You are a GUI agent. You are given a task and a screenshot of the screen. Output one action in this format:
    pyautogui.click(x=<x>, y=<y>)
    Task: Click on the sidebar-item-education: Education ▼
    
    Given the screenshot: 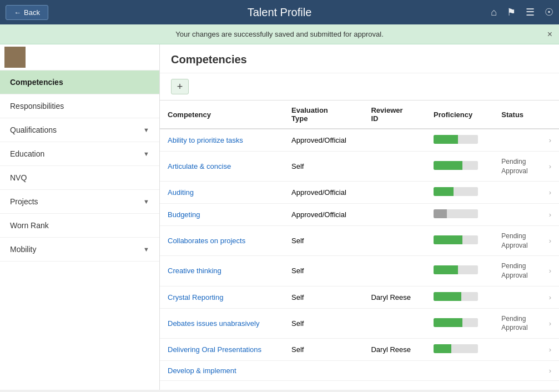 What is the action you would take?
    pyautogui.click(x=80, y=154)
    